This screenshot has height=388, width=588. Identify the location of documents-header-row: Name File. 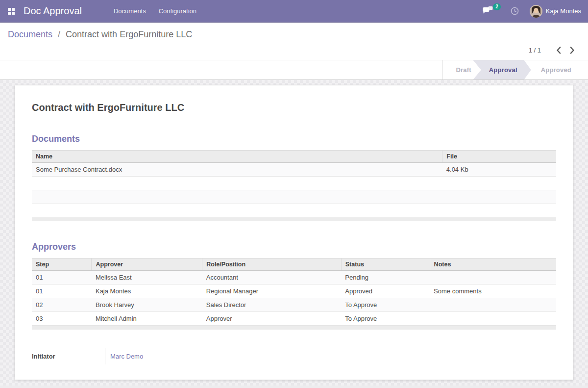
(294, 157).